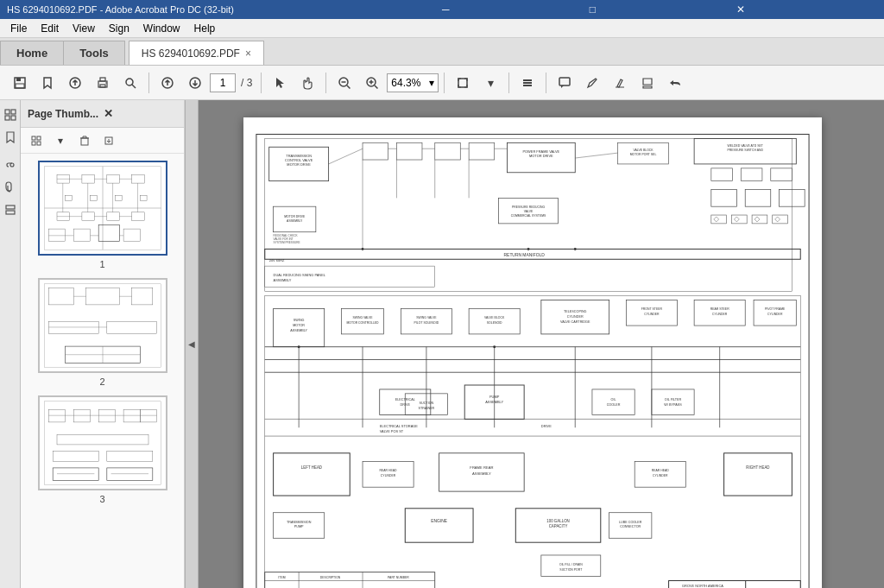  Describe the element at coordinates (546, 427) in the screenshot. I see `svg-text: DRIVE` at that location.